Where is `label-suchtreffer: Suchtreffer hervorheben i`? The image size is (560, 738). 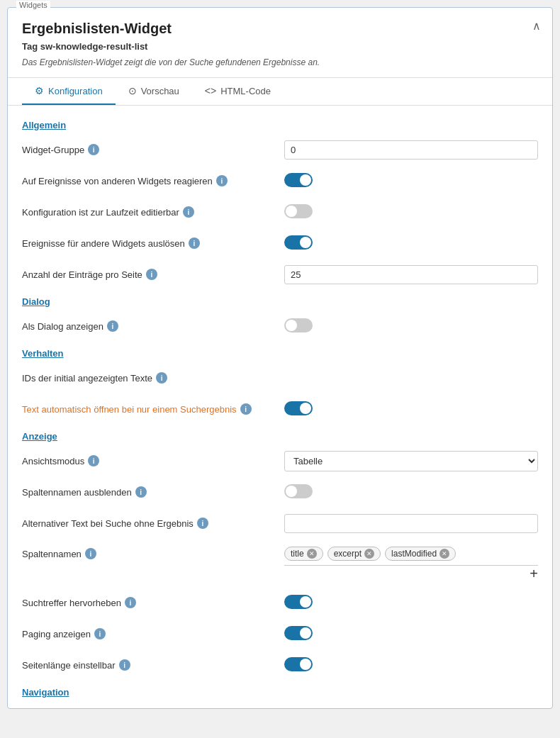
label-suchtreffer: Suchtreffer hervorheben i is located at coordinates (153, 603).